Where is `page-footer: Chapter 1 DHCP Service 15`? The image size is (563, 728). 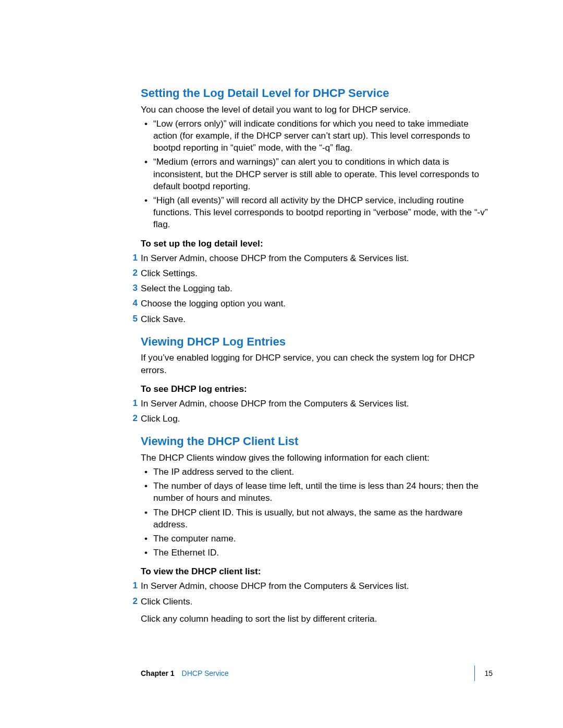 page-footer: Chapter 1 DHCP Service 15 is located at coordinates (317, 673).